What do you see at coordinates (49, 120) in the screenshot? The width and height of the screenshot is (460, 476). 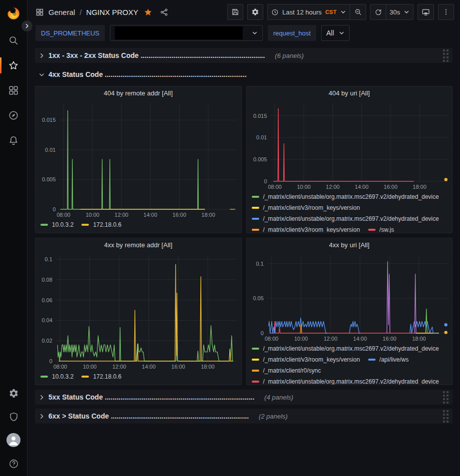 I see `svg-text: 0.015` at bounding box center [49, 120].